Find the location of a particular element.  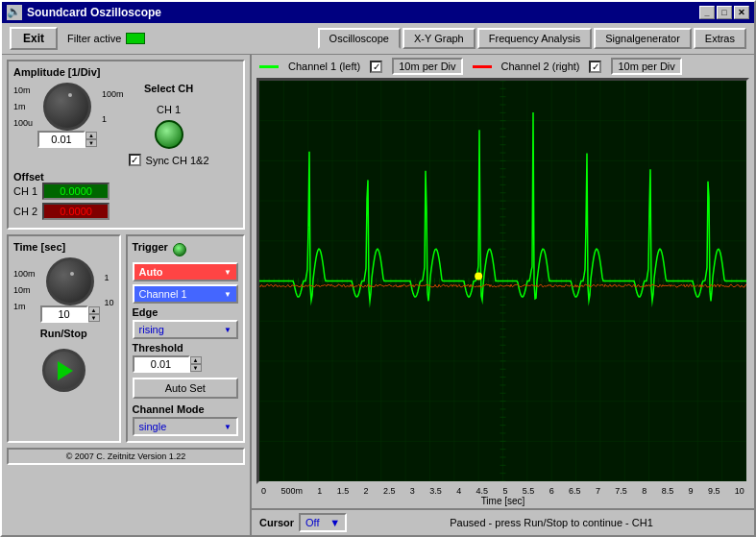

play-icon is located at coordinates (65, 371).